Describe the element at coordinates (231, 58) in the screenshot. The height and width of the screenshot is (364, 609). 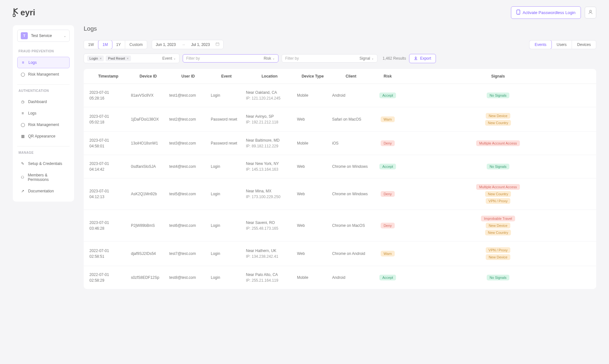
I see `filter-risk: Filter by Risk⌄` at that location.